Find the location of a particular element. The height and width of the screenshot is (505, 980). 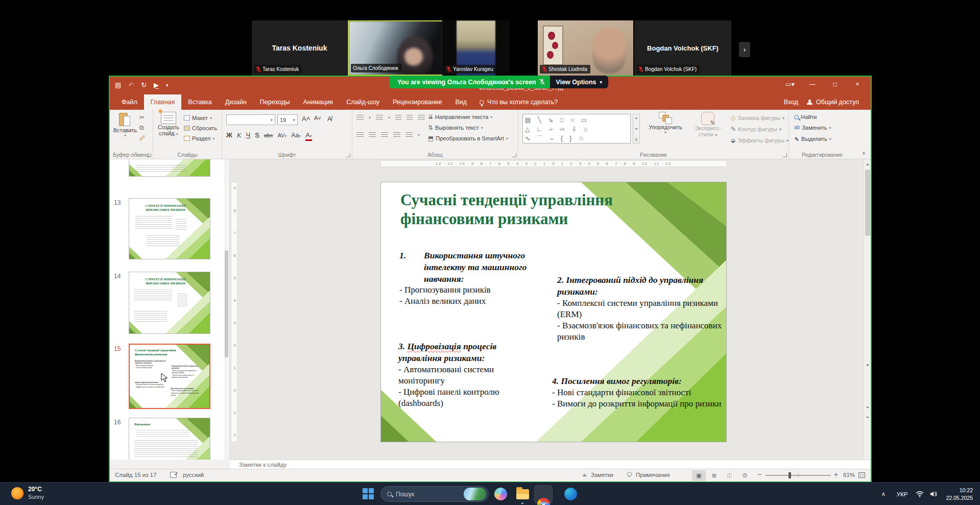

tab-animations: Анимация is located at coordinates (318, 102).